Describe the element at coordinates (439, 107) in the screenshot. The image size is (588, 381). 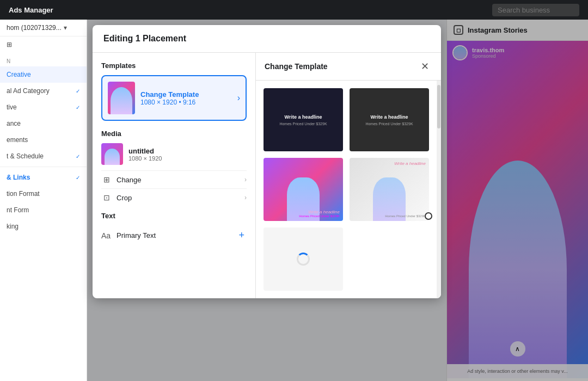
I see `scrollbar-thumb` at that location.